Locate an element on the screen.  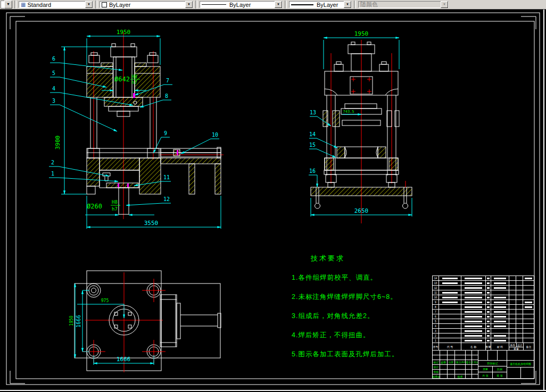
leader-5: 5 is located at coordinates (54, 73).